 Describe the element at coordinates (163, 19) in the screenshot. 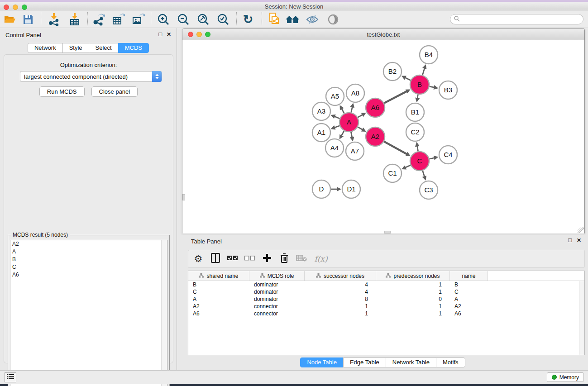

I see `zoom-in-button` at that location.